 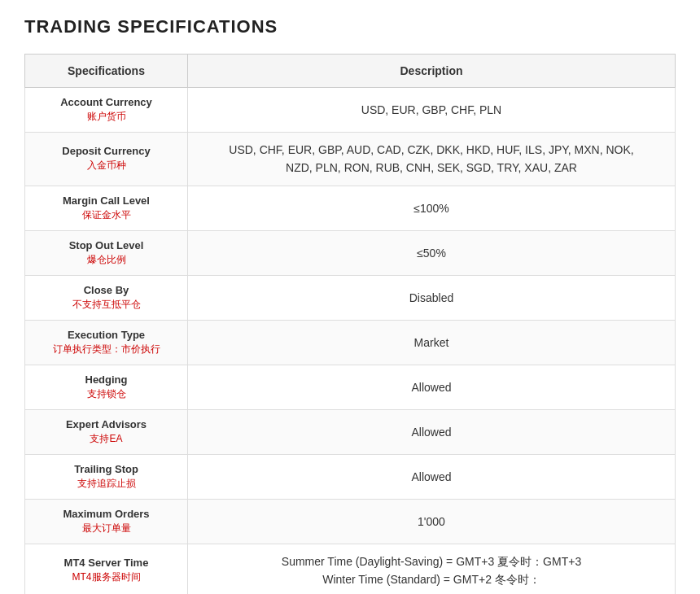 What do you see at coordinates (350, 431) in the screenshot?
I see `table-row: Expert Advisors支持EAAllowed` at bounding box center [350, 431].